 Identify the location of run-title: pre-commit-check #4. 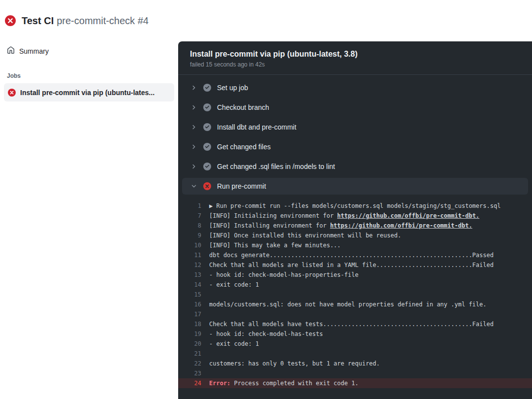
(102, 21).